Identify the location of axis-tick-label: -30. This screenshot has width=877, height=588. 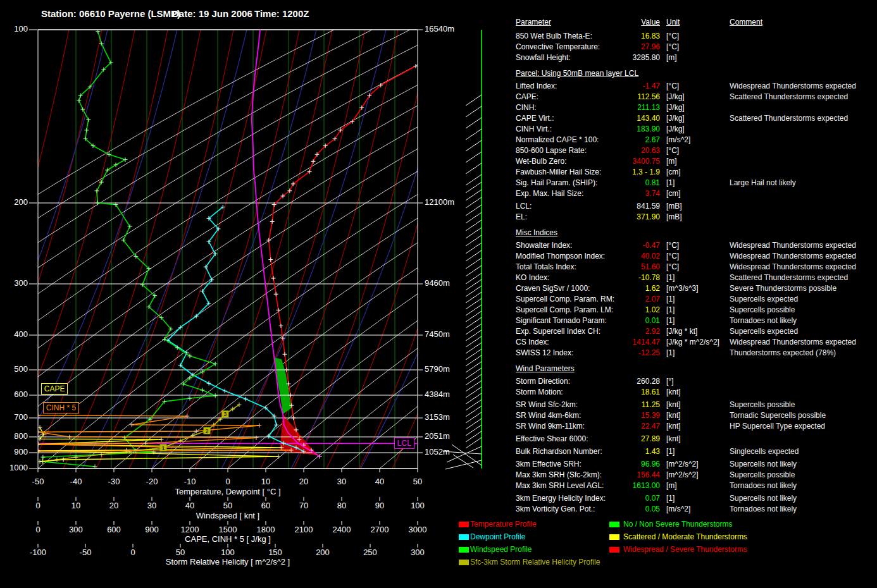
(114, 482).